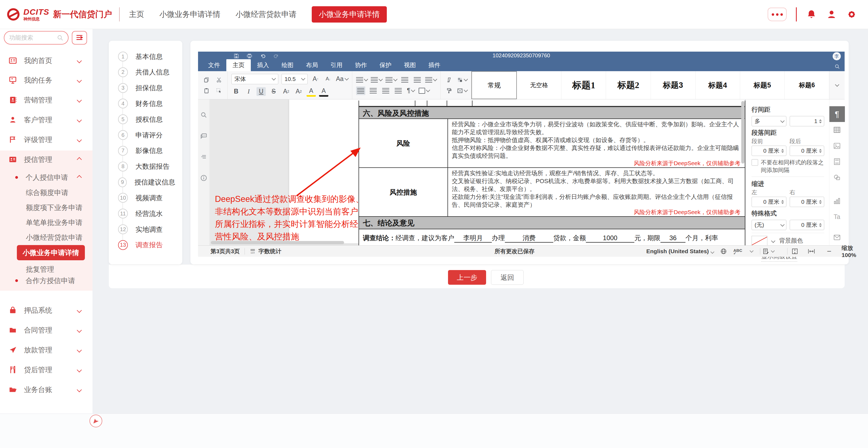 The height and width of the screenshot is (448, 868). I want to click on nav-tab-micro-detail: 小微业务申请详情, so click(190, 14).